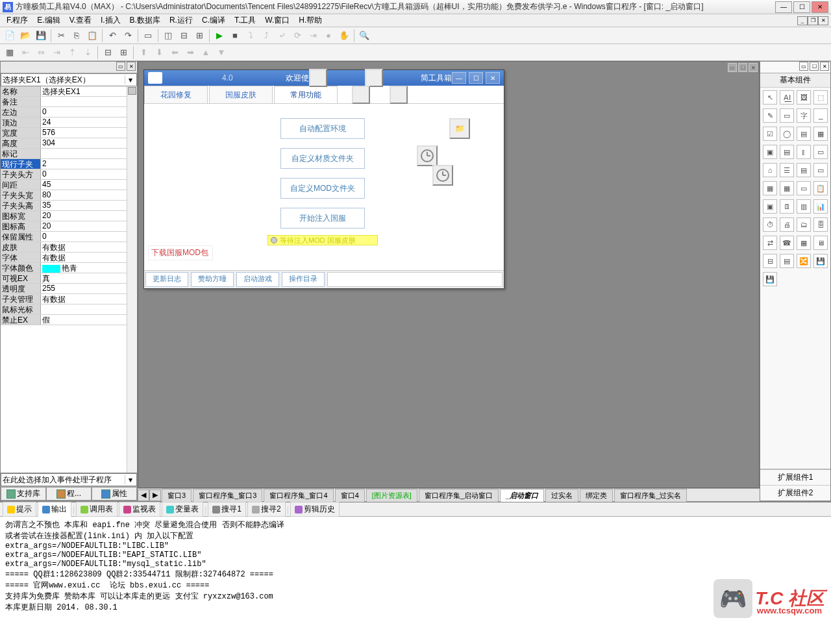 This screenshot has width=831, height=644. Describe the element at coordinates (823, 21) in the screenshot. I see `mdi-close: ✕` at that location.